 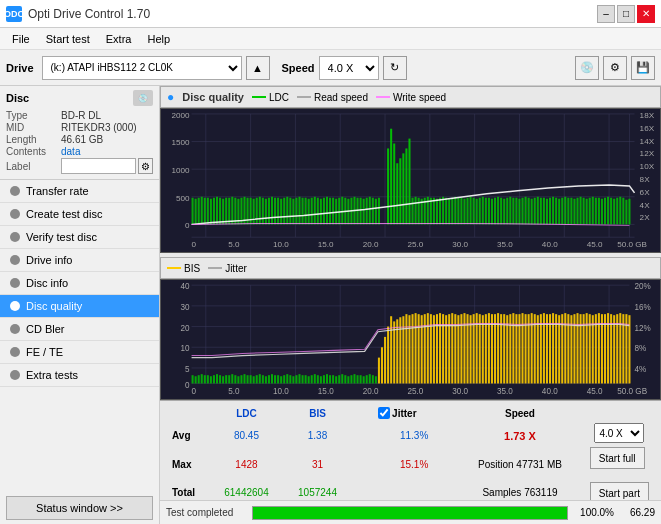 What do you see at coordinates (184, 286) in the screenshot?
I see `svg-text: 40` at bounding box center [184, 286].